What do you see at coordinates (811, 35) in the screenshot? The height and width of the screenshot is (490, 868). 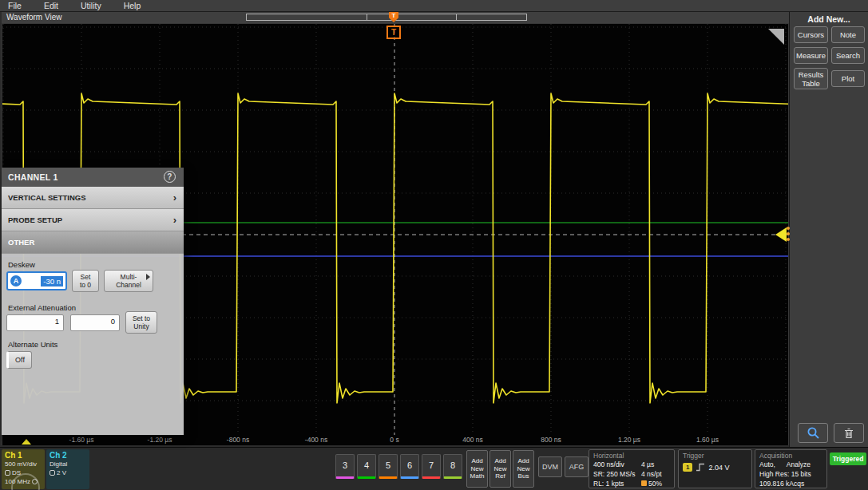 I see `cursors-button: Cursors` at bounding box center [811, 35].